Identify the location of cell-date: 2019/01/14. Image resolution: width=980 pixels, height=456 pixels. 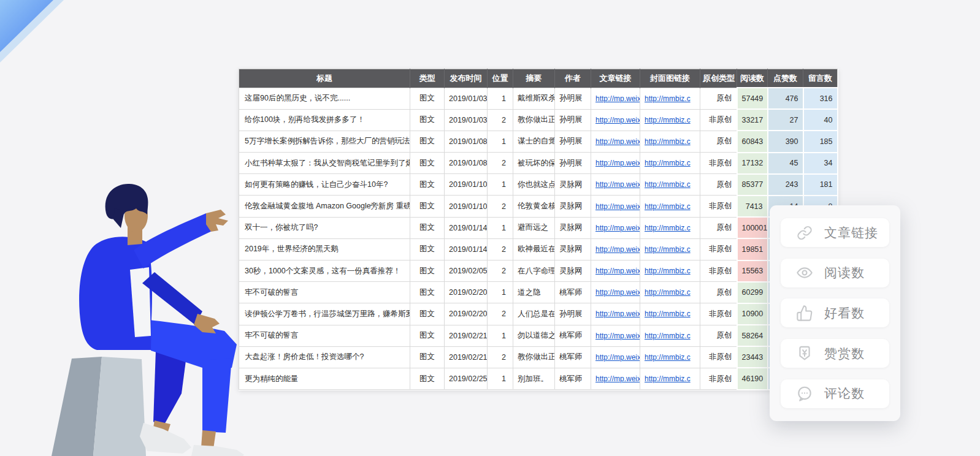
(466, 228).